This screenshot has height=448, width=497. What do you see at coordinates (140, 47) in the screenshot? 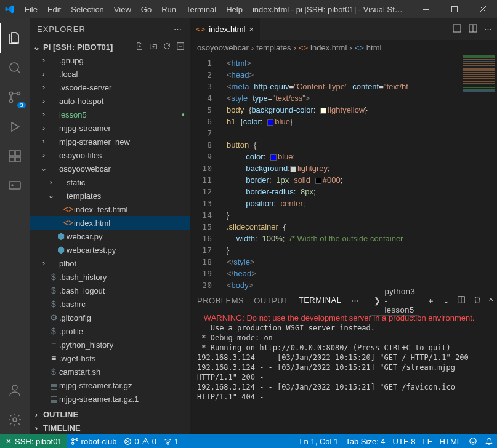
I see `new-file-icon` at bounding box center [140, 47].